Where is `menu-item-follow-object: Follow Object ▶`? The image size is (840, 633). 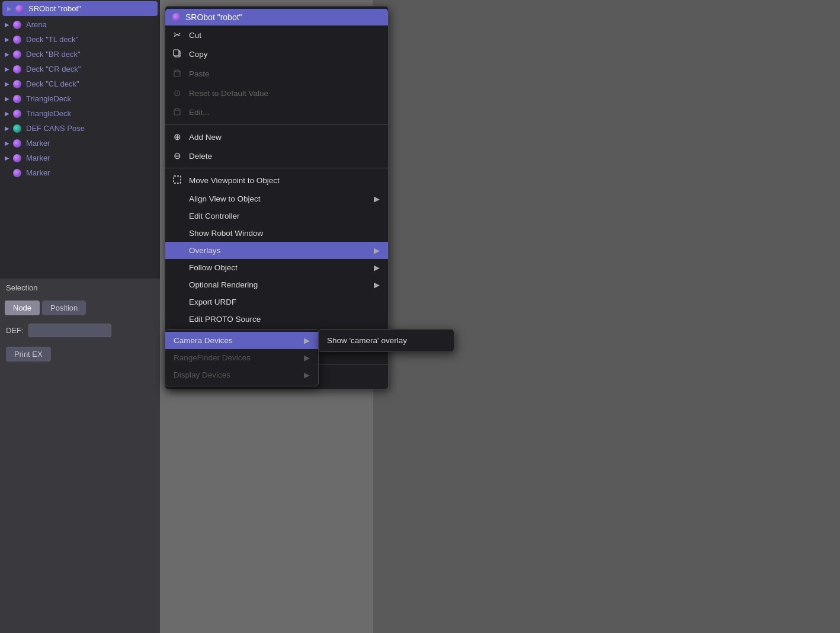
menu-item-follow-object: Follow Object ▶ is located at coordinates (277, 268).